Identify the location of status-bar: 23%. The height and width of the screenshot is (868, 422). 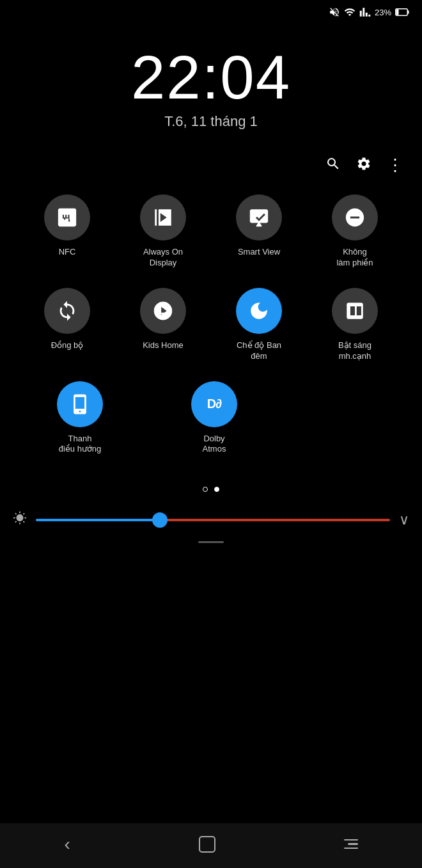
(211, 10).